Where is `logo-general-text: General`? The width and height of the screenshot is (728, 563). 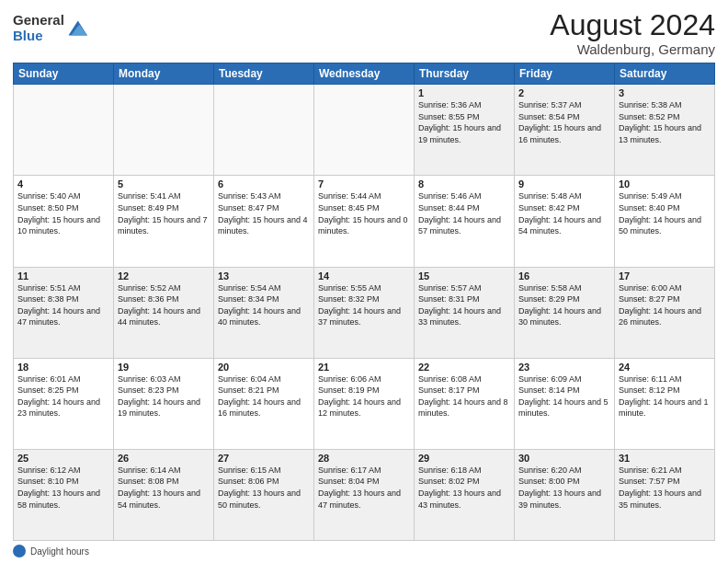 logo-general-text: General is located at coordinates (39, 20).